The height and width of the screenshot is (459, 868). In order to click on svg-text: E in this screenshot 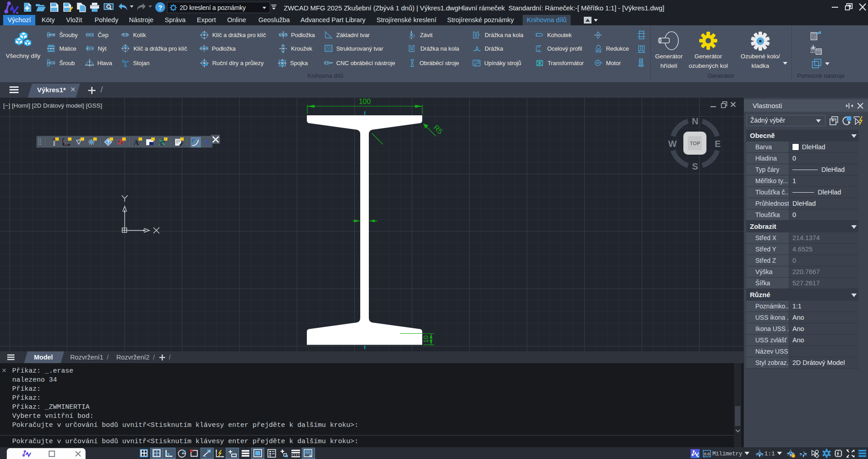, I will do `click(718, 144)`.